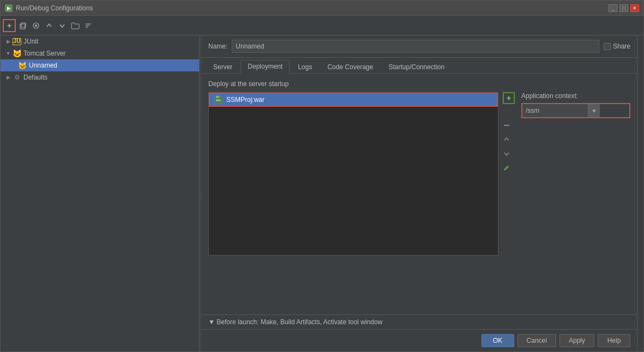 The height and width of the screenshot is (352, 644). Describe the element at coordinates (100, 53) in the screenshot. I see `sidebar-item-tomcat: ▼ 🐱 Tomcat Server` at that location.